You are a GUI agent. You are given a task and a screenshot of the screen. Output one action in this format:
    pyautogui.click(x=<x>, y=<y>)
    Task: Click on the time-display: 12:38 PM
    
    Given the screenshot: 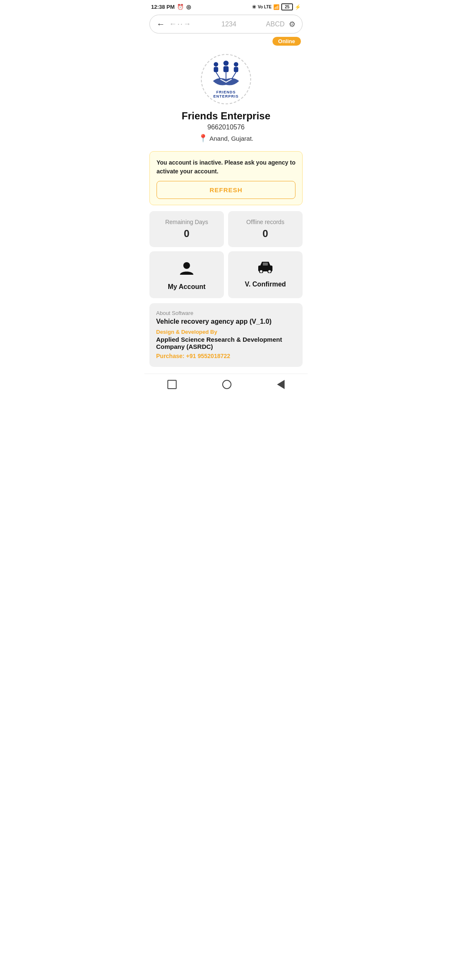 What is the action you would take?
    pyautogui.click(x=163, y=7)
    